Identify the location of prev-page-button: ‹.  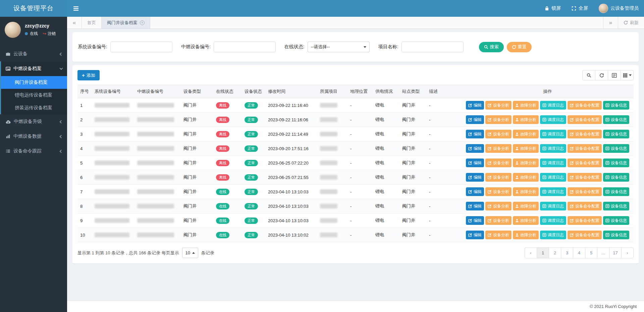
(531, 253).